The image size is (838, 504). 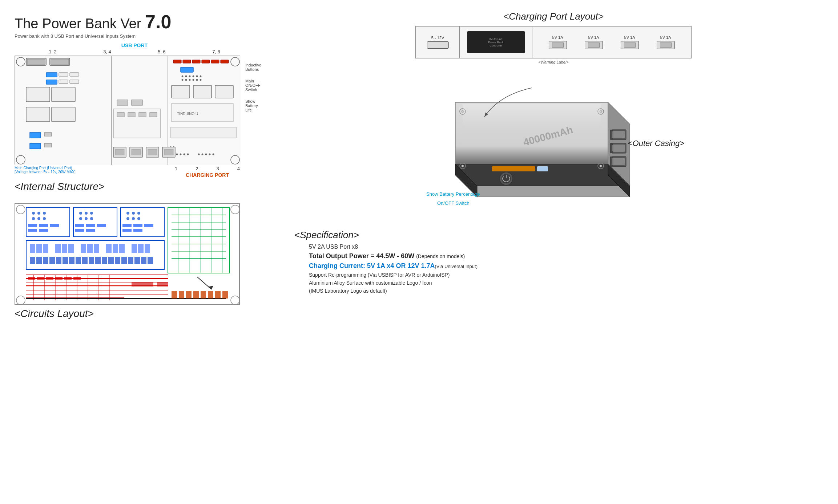 I want to click on port-num-2: 3, 4, so click(x=107, y=52).